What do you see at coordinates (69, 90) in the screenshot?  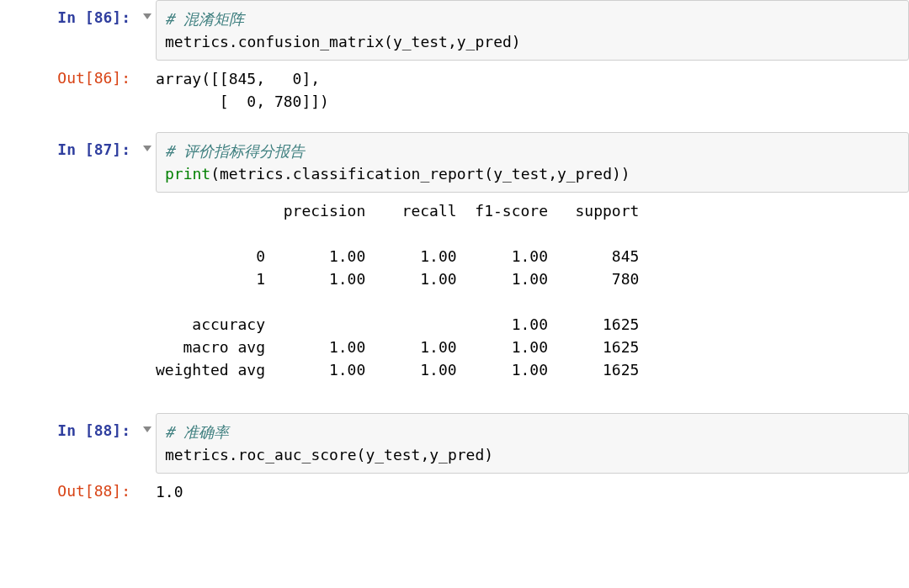 I see `prompt-out-86: Out[86]:` at bounding box center [69, 90].